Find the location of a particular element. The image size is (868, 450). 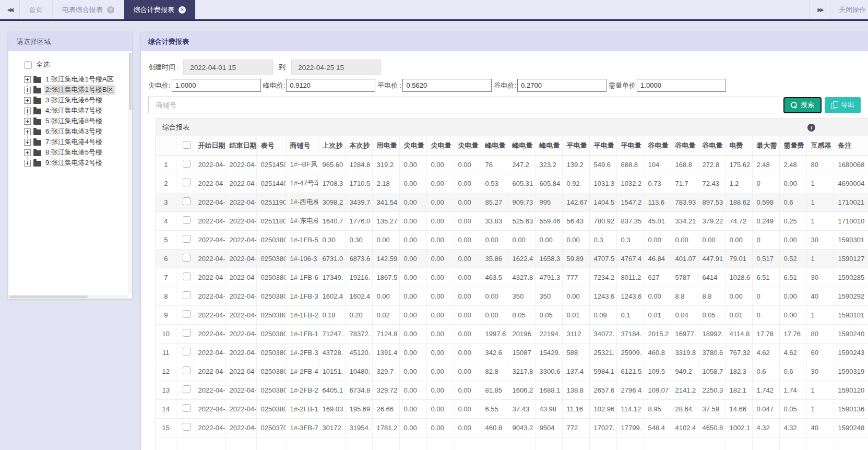

scroll-tabs-right-icon: ▶▶ is located at coordinates (820, 9).